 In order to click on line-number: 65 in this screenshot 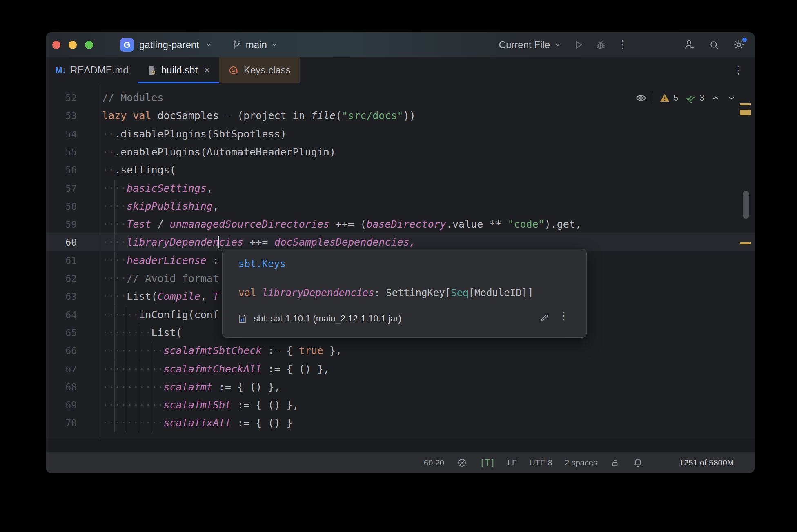, I will do `click(61, 333)`.